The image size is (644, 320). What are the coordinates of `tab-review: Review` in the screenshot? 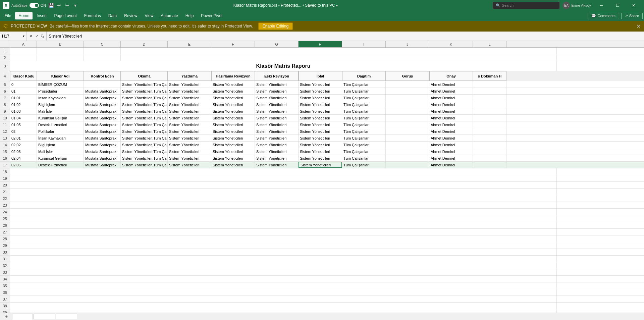 It's located at (131, 16).